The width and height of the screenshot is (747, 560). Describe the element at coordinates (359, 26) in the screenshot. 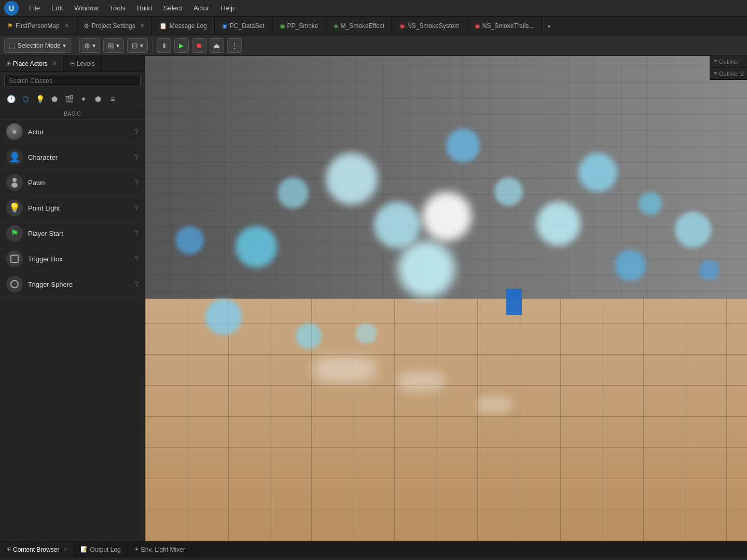

I see `tab-m-smokeeffect: ◈ M_SmokeEffect` at that location.